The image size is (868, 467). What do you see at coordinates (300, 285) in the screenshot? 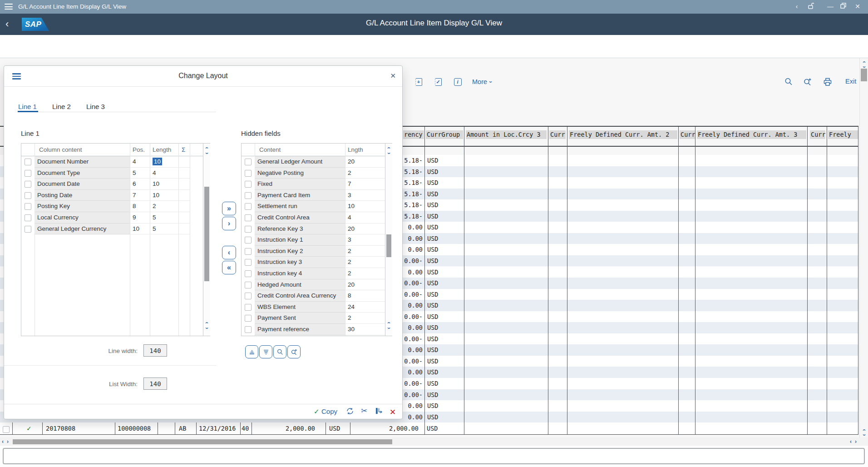
I see `content-cell: Hedged Amount` at bounding box center [300, 285].